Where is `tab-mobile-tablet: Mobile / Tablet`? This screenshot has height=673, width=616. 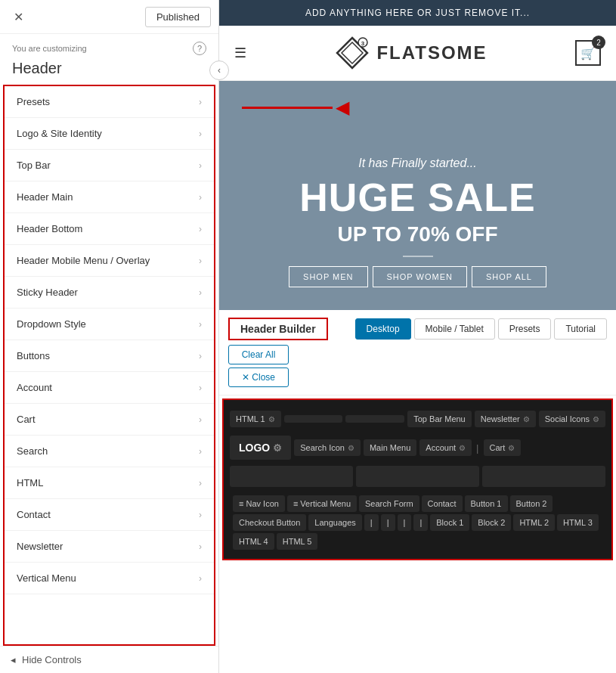 tab-mobile-tablet: Mobile / Tablet is located at coordinates (455, 329).